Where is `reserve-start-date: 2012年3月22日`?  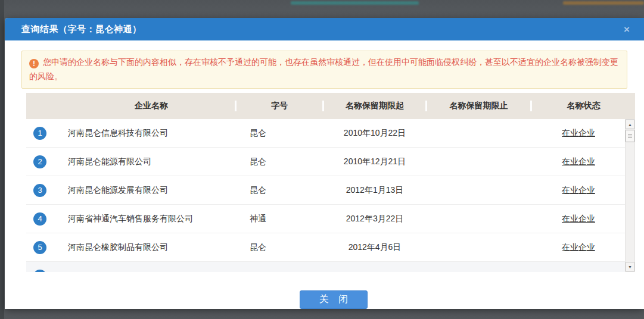 reserve-start-date: 2012年3月22日 is located at coordinates (375, 219).